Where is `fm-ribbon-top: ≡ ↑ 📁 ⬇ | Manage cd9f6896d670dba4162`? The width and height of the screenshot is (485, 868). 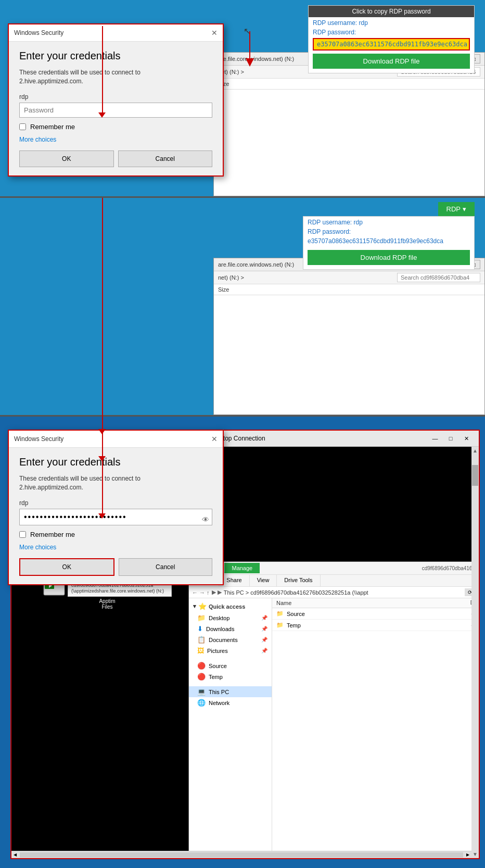 fm-ribbon-top: ≡ ↑ 📁 ⬇ | Manage cd9f6896d670dba4162 is located at coordinates (334, 569).